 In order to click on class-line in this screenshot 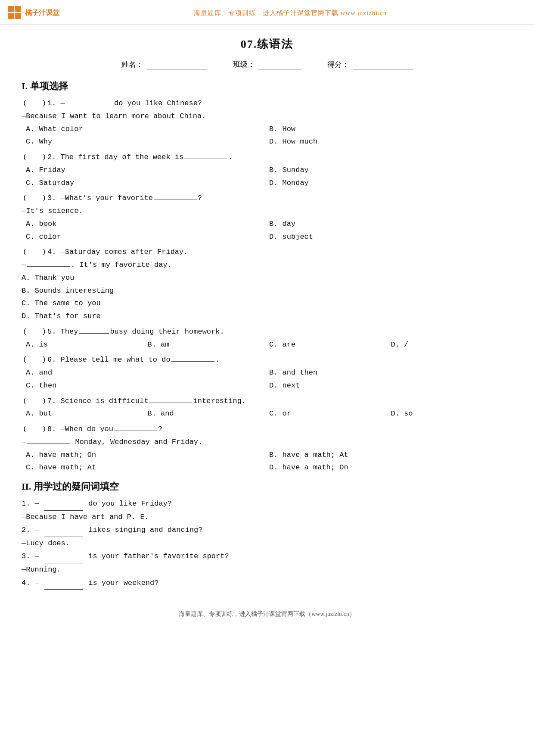, I will do `click(280, 65)`.